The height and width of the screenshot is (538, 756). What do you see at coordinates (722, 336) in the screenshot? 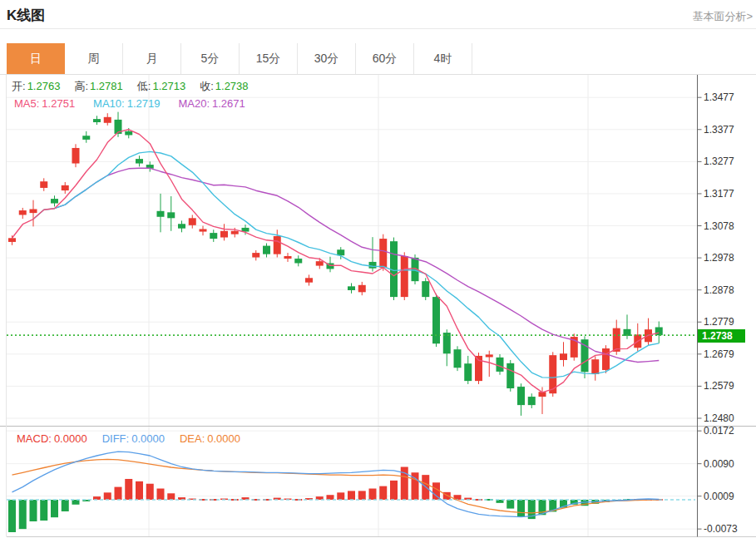
I see `current-price-badge: 1.2738` at bounding box center [722, 336].